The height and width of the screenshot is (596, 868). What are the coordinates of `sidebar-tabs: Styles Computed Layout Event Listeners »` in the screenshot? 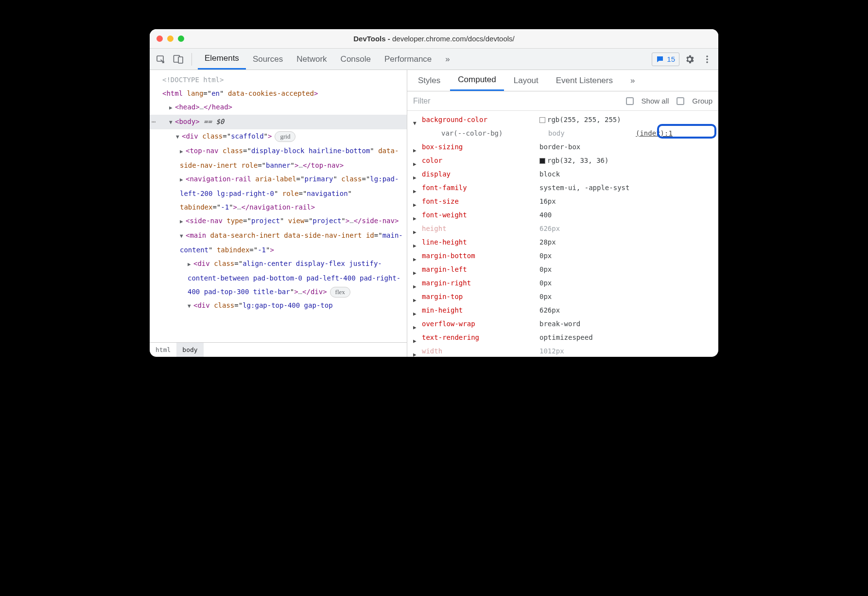 It's located at (563, 81).